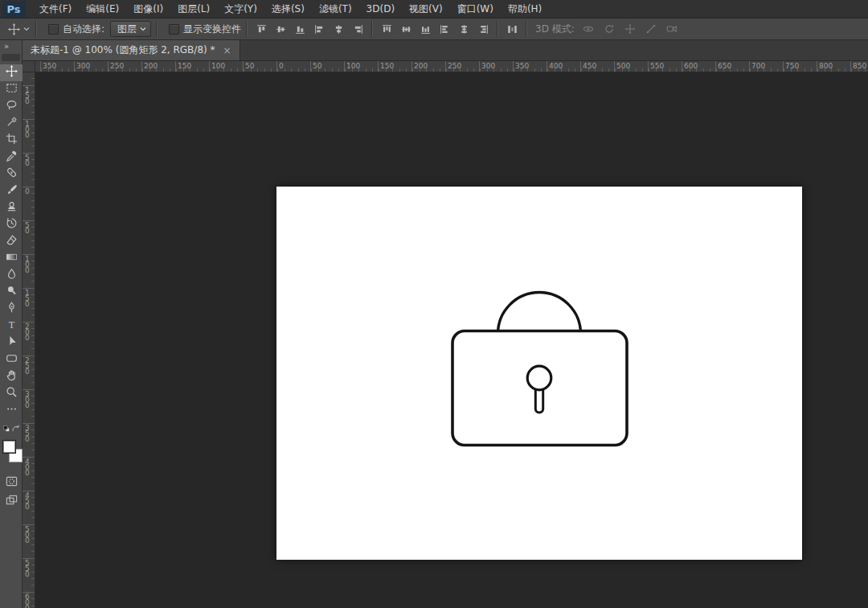 This screenshot has width=868, height=608. What do you see at coordinates (11, 58) in the screenshot?
I see `panel-grip` at bounding box center [11, 58].